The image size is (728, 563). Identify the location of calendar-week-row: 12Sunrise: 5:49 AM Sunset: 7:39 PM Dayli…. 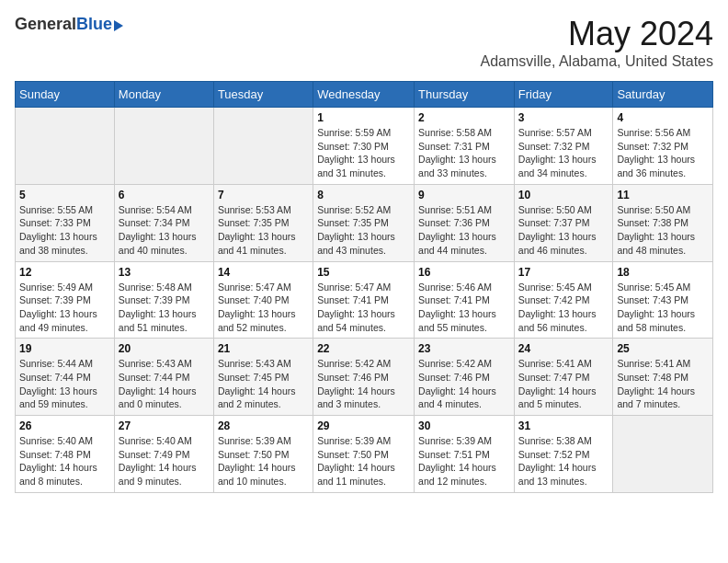
(364, 300).